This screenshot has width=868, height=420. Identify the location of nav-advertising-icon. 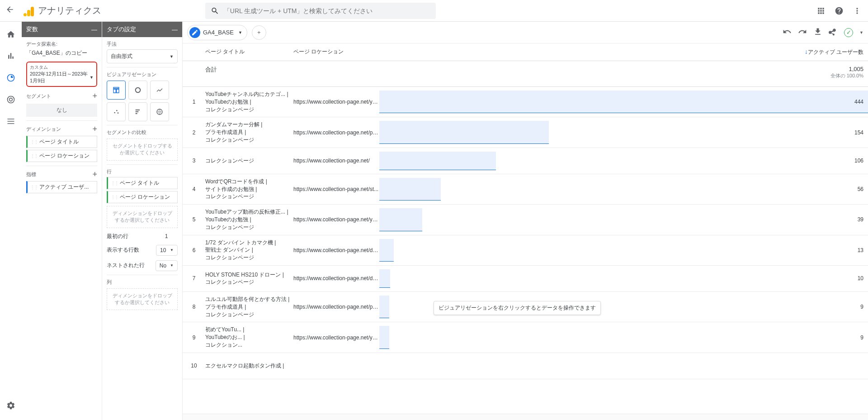
(11, 100).